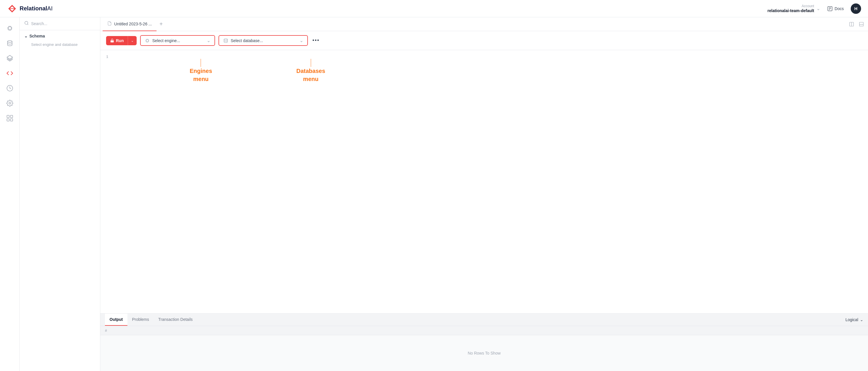 This screenshot has width=868, height=371. I want to click on tab-bar: Untitled 2023-5-26 ... +, so click(484, 24).